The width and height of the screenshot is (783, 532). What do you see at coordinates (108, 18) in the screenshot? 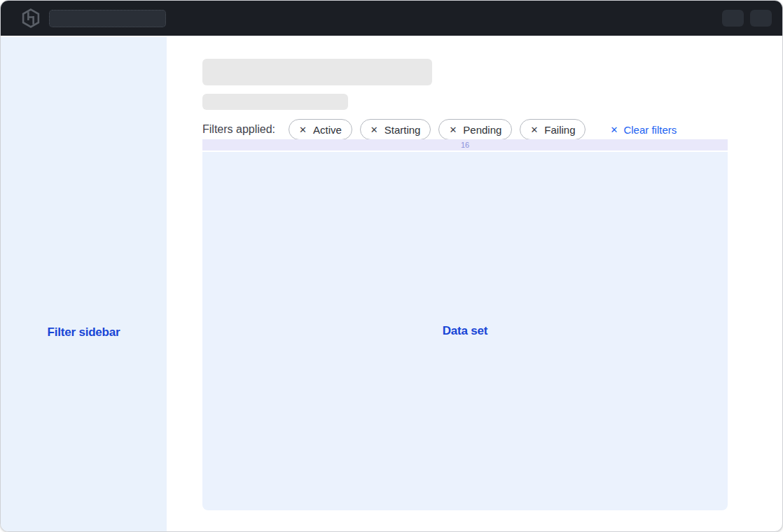
I see `search-input` at bounding box center [108, 18].